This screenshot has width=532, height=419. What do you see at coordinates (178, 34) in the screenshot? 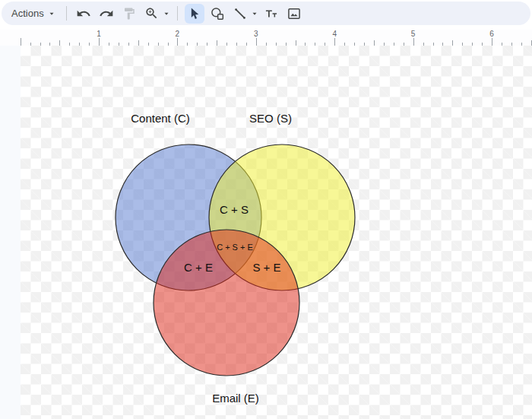
I see `ruler-number: 2` at bounding box center [178, 34].